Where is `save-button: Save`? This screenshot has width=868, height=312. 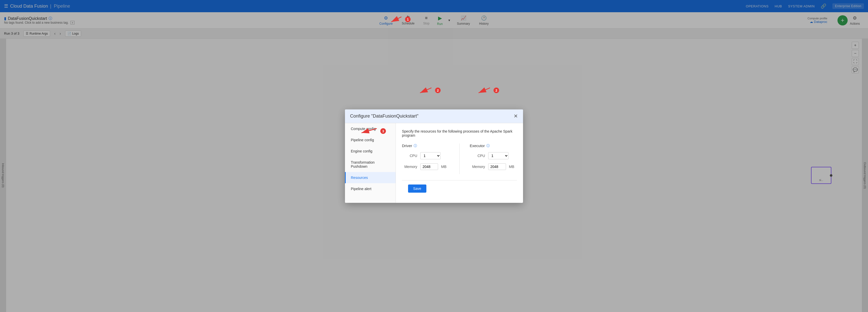 save-button: Save is located at coordinates (417, 189).